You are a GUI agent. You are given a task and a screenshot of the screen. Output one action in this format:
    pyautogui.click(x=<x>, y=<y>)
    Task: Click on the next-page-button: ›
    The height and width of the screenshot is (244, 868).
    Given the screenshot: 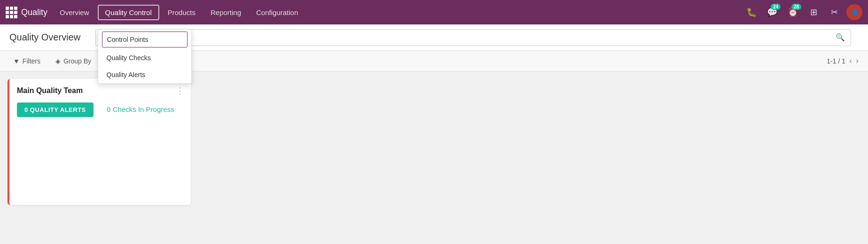 What is the action you would take?
    pyautogui.click(x=857, y=61)
    